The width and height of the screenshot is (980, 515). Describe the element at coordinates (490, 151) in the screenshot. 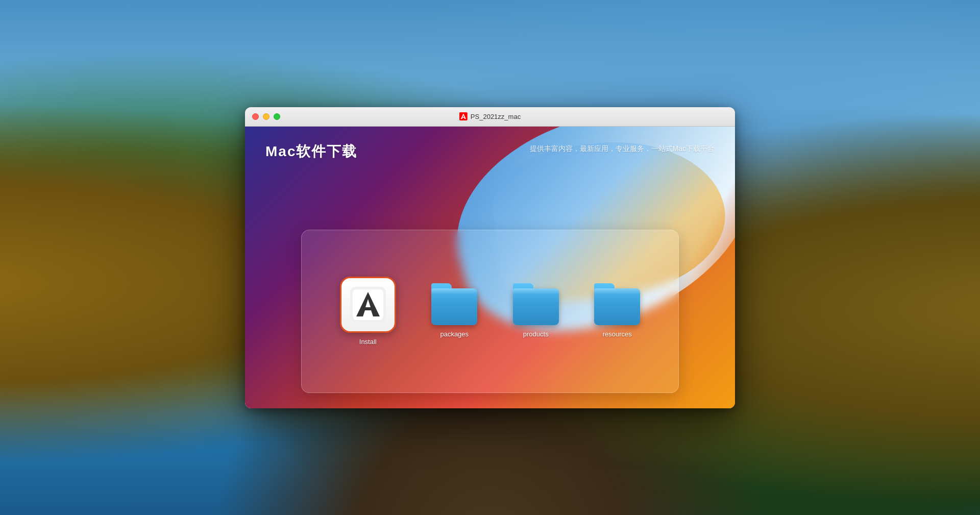

I see `header-area: Mac软件下载 提供丰富内容，最新应用，专业服务，一站式Mac下载平台` at that location.